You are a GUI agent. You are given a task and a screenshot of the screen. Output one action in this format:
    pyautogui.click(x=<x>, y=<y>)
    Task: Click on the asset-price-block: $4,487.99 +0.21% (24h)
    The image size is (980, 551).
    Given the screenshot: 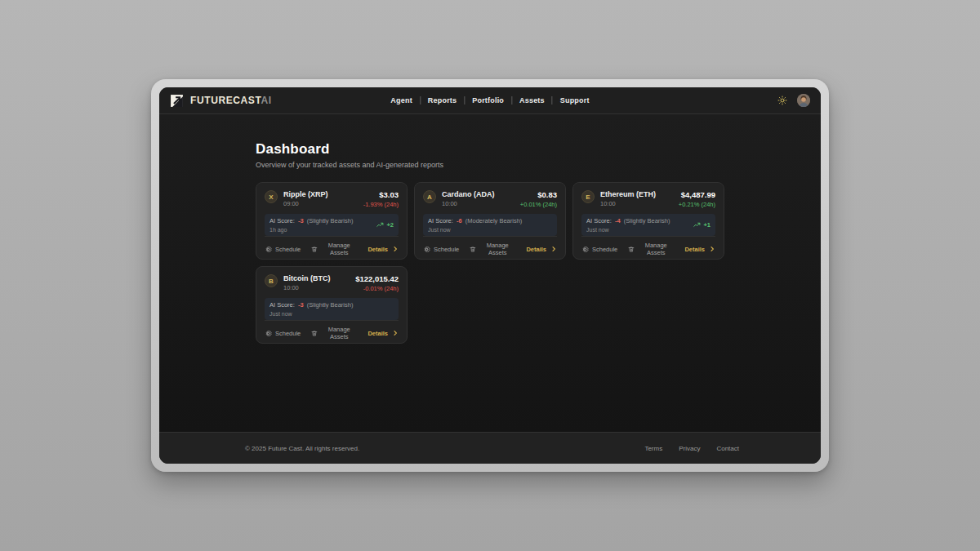 What is the action you would take?
    pyautogui.click(x=697, y=199)
    